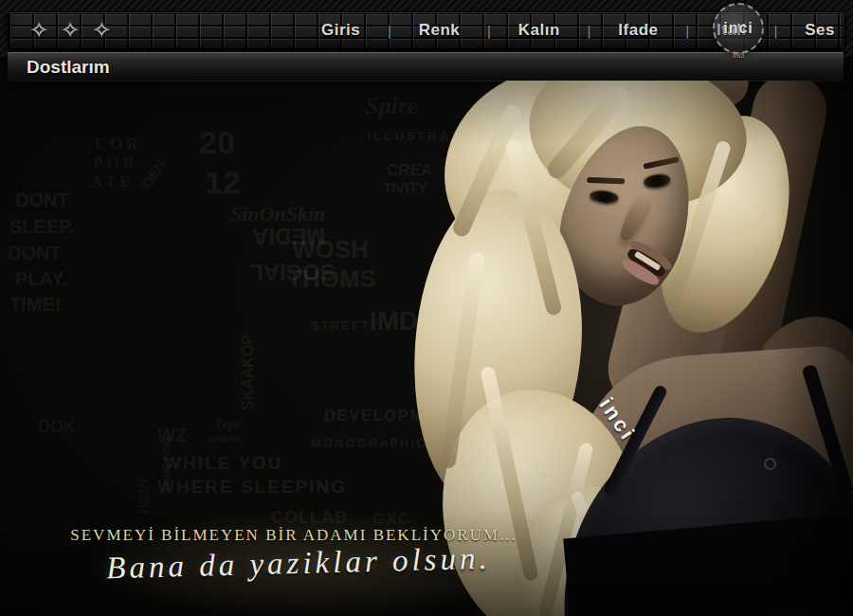 Image resolution: width=853 pixels, height=616 pixels. What do you see at coordinates (661, 163) in the screenshot?
I see `eyebrow-right` at bounding box center [661, 163].